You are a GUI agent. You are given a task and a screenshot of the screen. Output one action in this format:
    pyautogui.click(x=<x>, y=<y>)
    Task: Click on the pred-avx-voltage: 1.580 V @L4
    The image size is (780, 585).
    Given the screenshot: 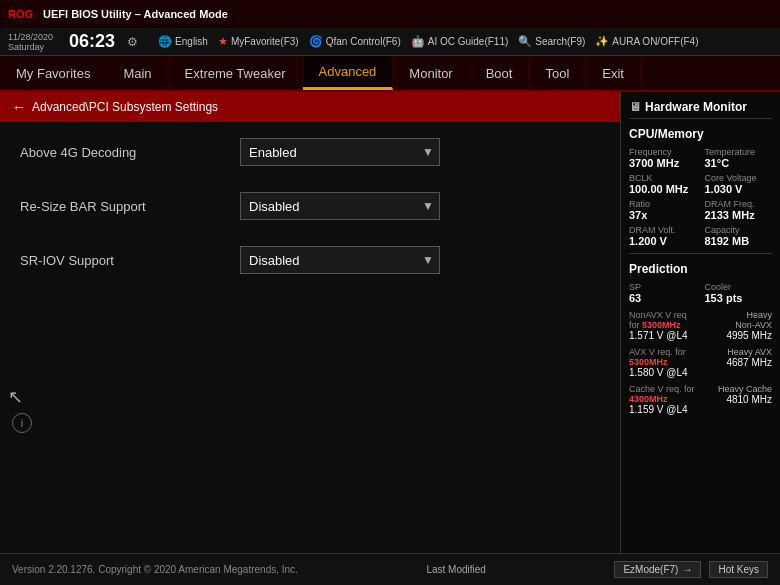 What is the action you would take?
    pyautogui.click(x=658, y=372)
    